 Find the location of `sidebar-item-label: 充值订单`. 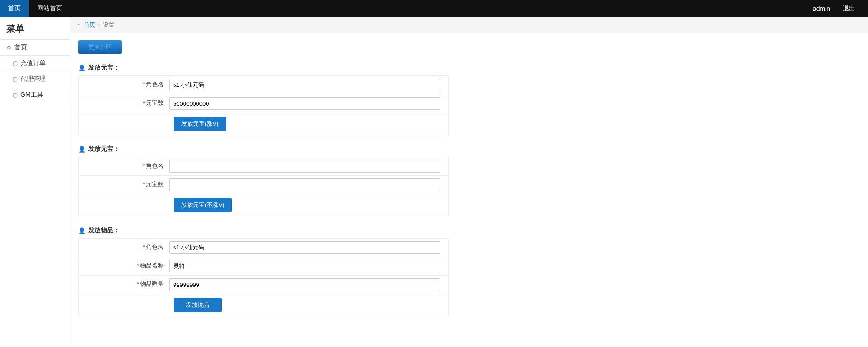

sidebar-item-label: 充值订单 is located at coordinates (33, 63).